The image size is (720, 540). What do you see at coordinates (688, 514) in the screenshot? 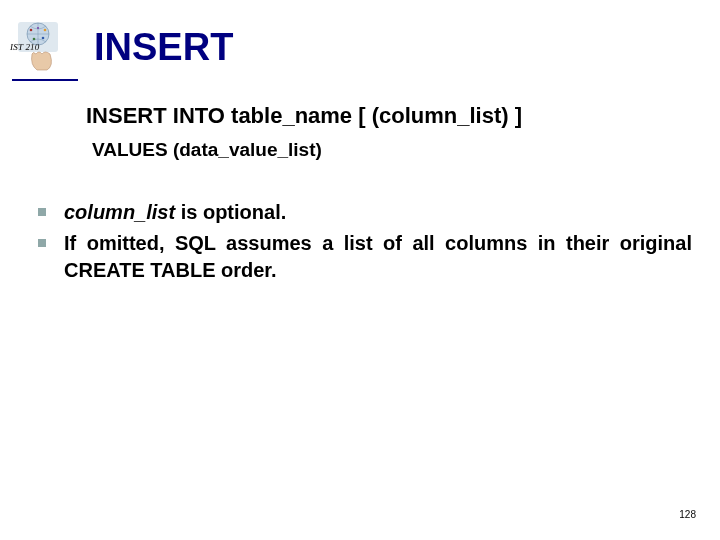
I see `page-number: 128` at bounding box center [688, 514].